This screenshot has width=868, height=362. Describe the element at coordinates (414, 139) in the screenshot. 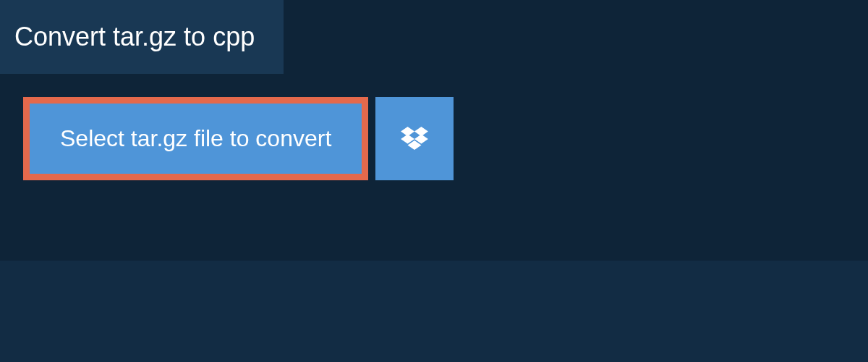

I see `dropbox-button` at that location.